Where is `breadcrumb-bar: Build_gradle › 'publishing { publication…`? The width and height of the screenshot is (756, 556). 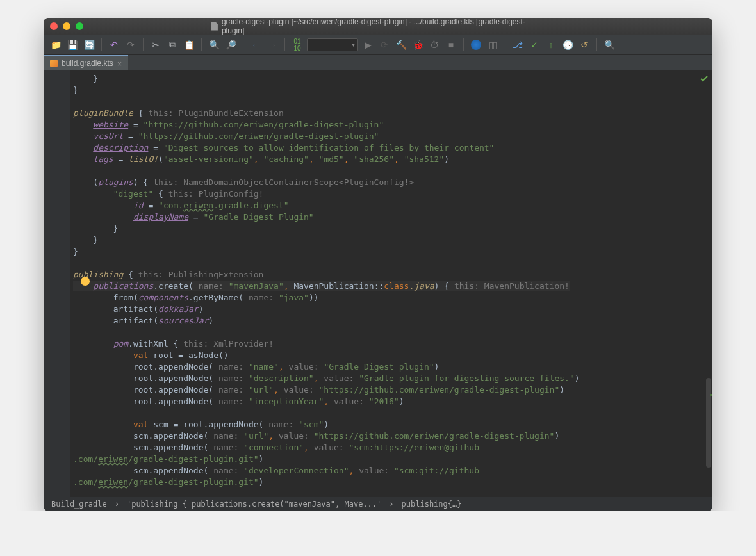
breadcrumb-bar: Build_gradle › 'publishing { publication… is located at coordinates (378, 504).